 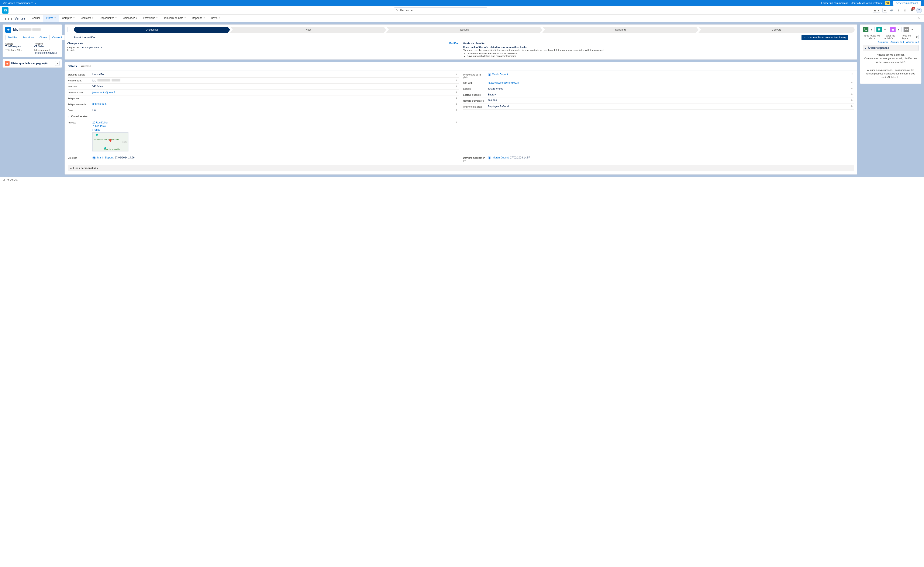 What do you see at coordinates (87, 18) in the screenshot?
I see `nav-item-contacts: Contacts ▼` at bounding box center [87, 18].